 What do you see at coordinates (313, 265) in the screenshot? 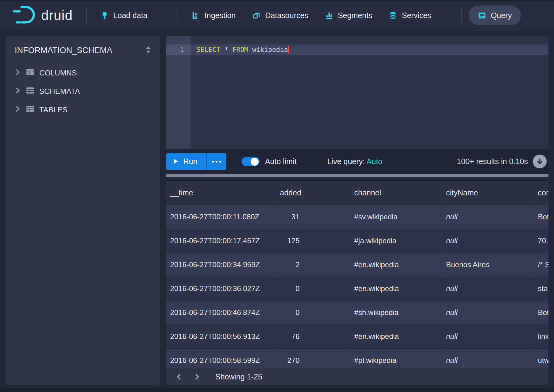
I see `table-cell: 2` at bounding box center [313, 265].